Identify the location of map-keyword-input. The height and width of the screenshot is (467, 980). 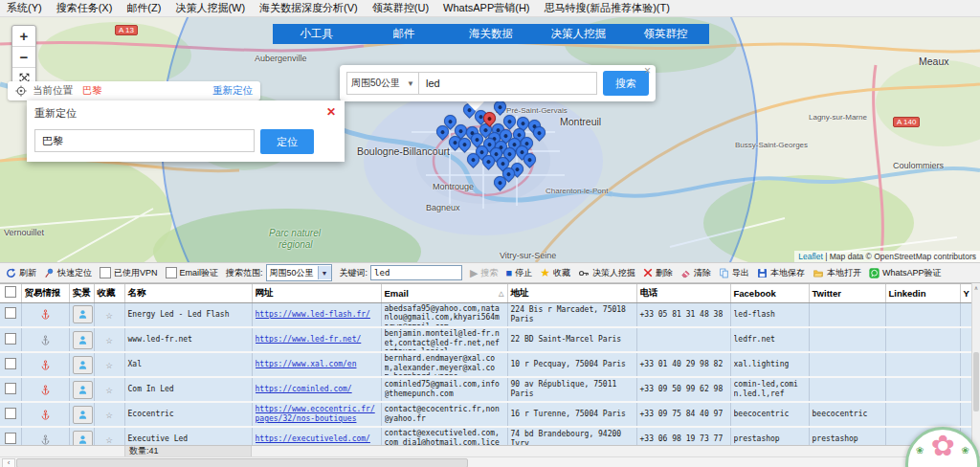
(508, 83).